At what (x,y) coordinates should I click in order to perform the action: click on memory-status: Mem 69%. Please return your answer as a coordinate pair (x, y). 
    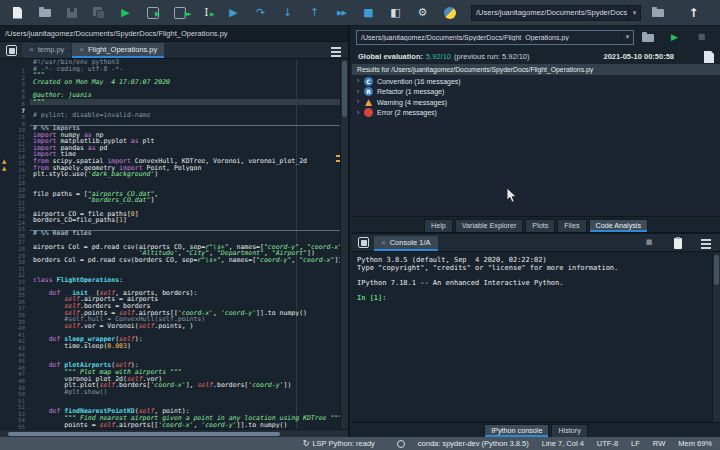
    Looking at the image, I should click on (695, 444).